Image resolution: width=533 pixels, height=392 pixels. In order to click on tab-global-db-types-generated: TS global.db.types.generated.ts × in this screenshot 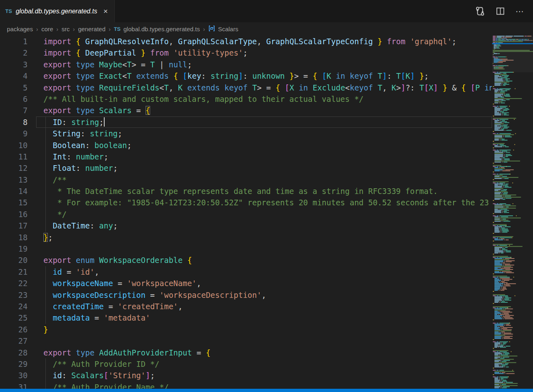, I will do `click(58, 11)`.